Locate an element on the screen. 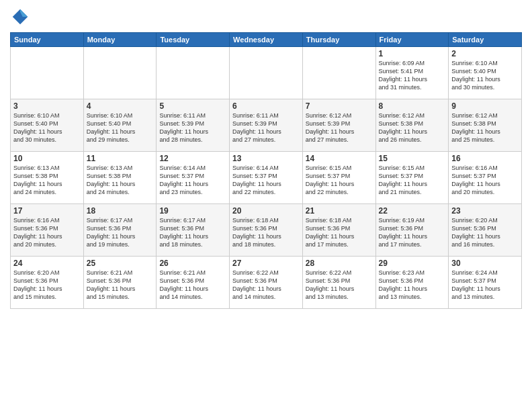  calendar-week-row: 24Sunrise: 6:20 AM Sunset: 5:36 PM Dayli… is located at coordinates (266, 283).